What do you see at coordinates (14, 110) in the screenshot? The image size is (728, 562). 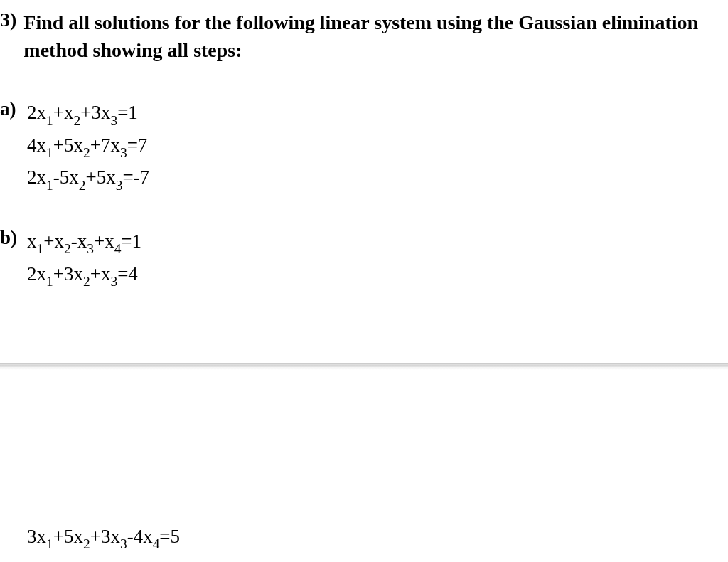 I see `part-a-label: a)` at bounding box center [14, 110].